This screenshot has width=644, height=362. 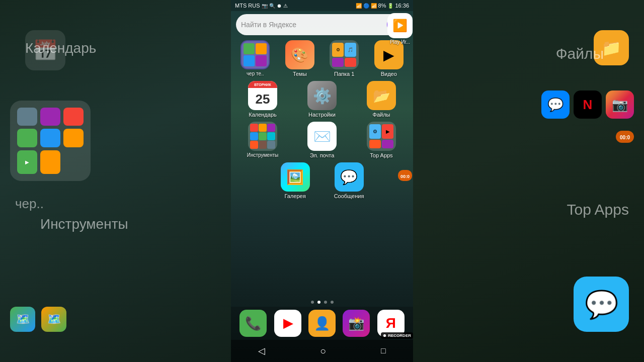 I want to click on messenger-icon: 💬, so click(x=555, y=105).